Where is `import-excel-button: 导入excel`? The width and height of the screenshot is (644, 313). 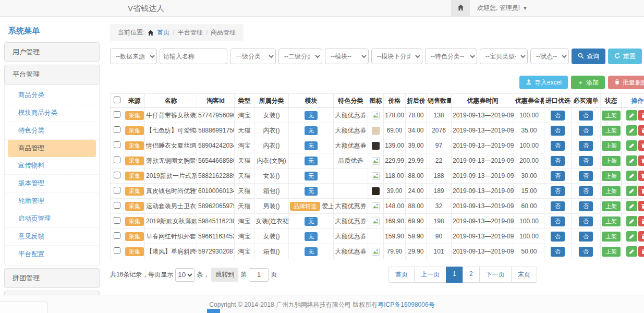
import-excel-button: 导入excel is located at coordinates (543, 82).